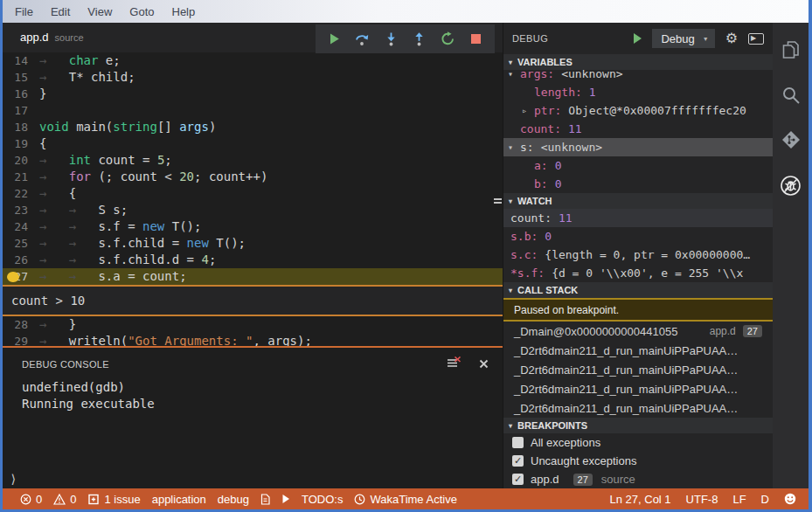  Describe the element at coordinates (732, 38) in the screenshot. I see `gear-icon: ⚙` at that location.